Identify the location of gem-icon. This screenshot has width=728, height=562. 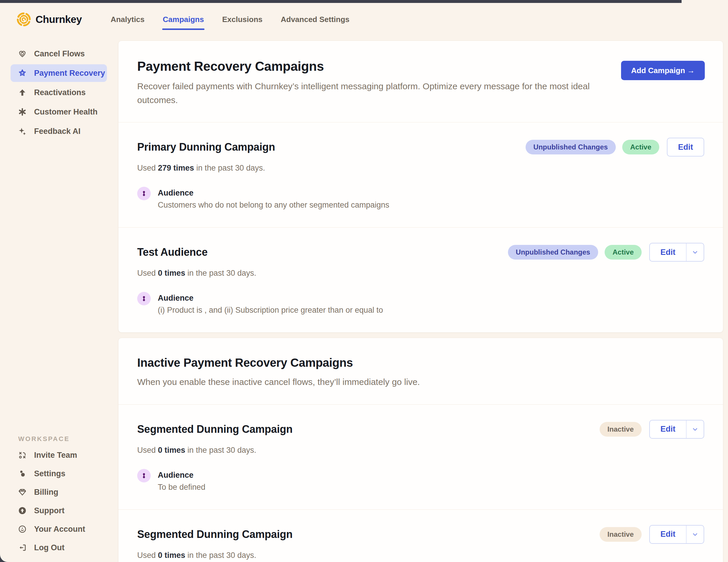
(22, 492).